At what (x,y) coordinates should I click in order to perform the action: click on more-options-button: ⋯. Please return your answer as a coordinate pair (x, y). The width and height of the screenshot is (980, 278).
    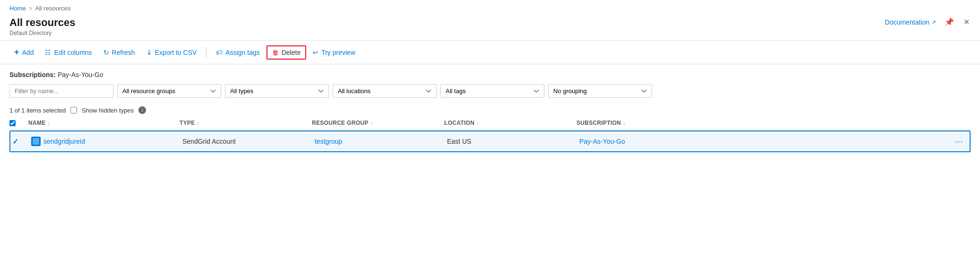
    Looking at the image, I should click on (959, 141).